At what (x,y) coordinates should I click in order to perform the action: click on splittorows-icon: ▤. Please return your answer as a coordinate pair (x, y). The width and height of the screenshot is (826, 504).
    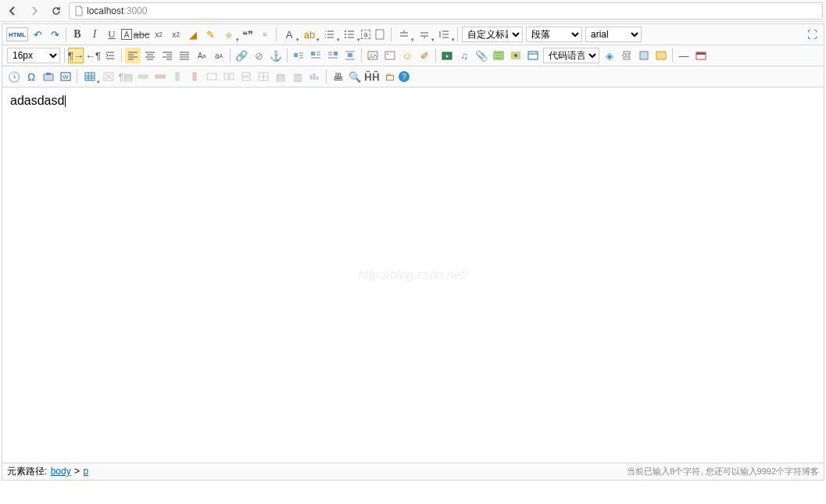
    Looking at the image, I should click on (281, 77).